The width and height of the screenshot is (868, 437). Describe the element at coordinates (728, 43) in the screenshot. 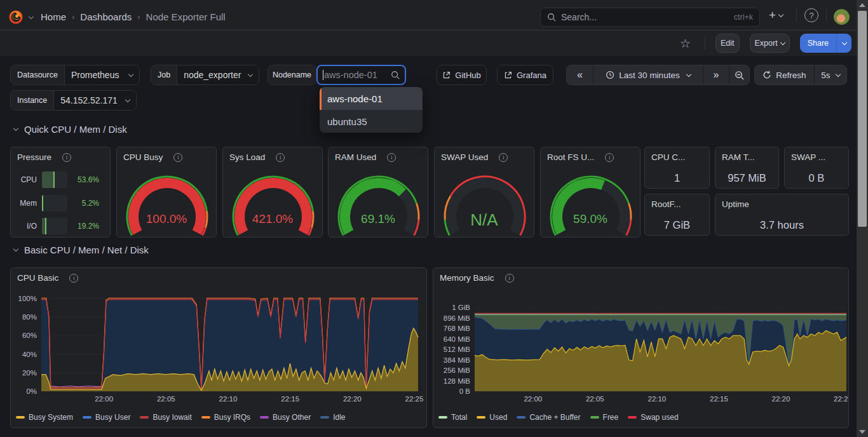

I see `edit-button: Edit` at that location.